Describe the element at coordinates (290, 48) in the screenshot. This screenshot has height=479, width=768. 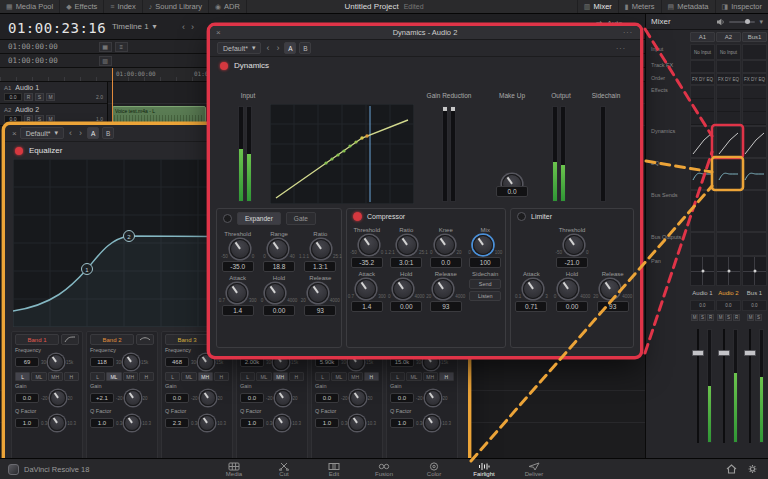
I see `dynamics-a-button: A` at that location.